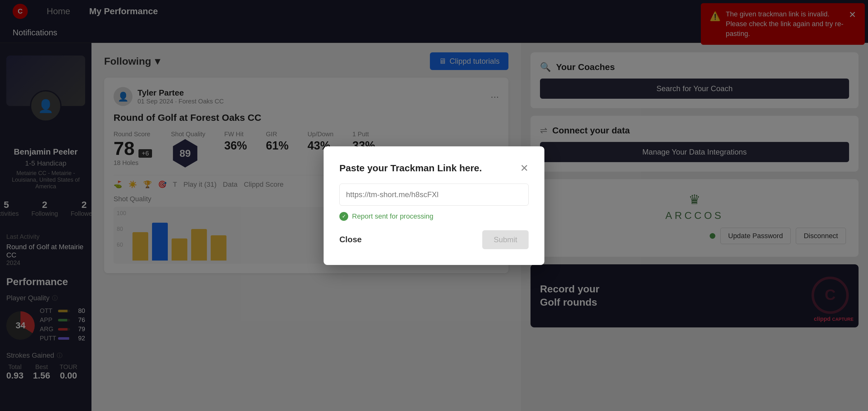 Image resolution: width=868 pixels, height=411 pixels. Describe the element at coordinates (524, 168) in the screenshot. I see `modal-close-x-button: ✕` at that location.